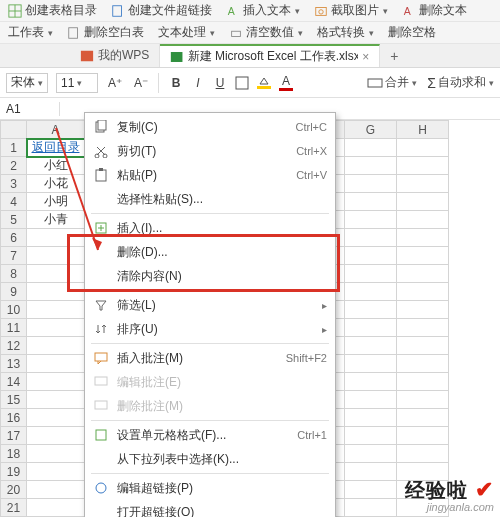 The image size is (500, 517). I want to click on row-header: 7, so click(14, 256).